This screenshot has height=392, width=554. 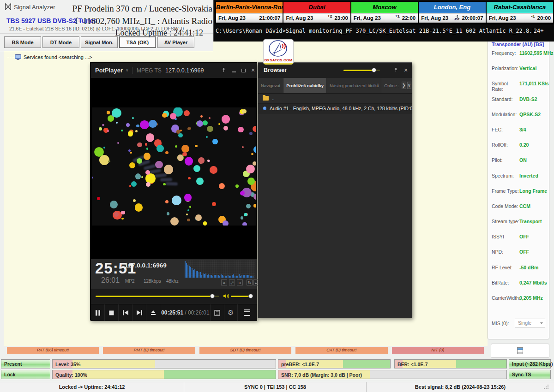 What do you see at coordinates (23, 42) in the screenshot?
I see `mode-button-bs-mode: BS Mode` at bounding box center [23, 42].